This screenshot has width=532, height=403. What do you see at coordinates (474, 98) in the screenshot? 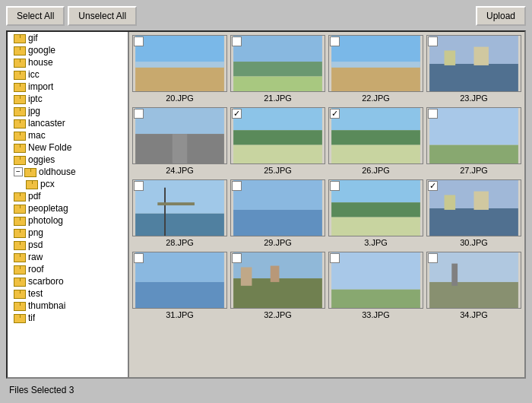
I see `image-filename: 23.JPG` at bounding box center [474, 98].